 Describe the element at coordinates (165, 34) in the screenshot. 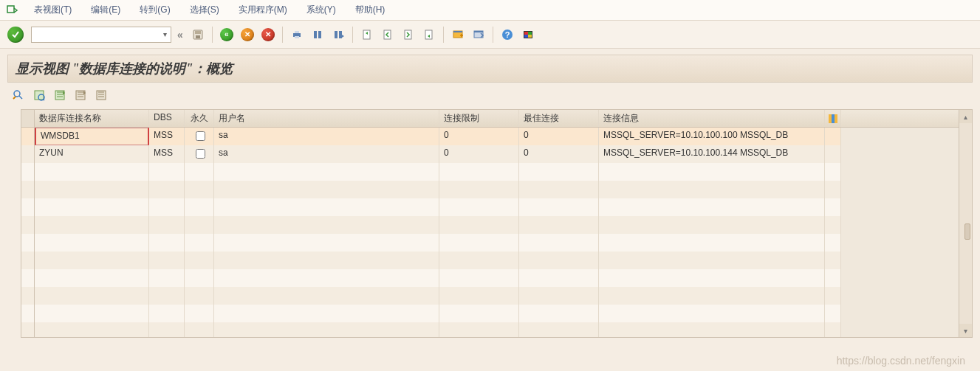

I see `command-dropdown-icon: ▾` at that location.